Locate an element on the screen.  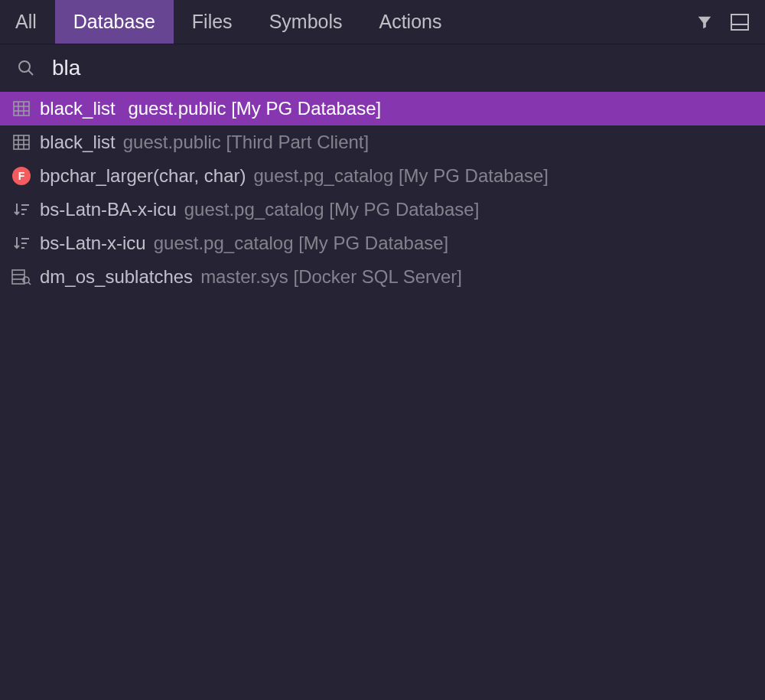
result-meta: guest.public [Third Part Client] is located at coordinates (246, 142).